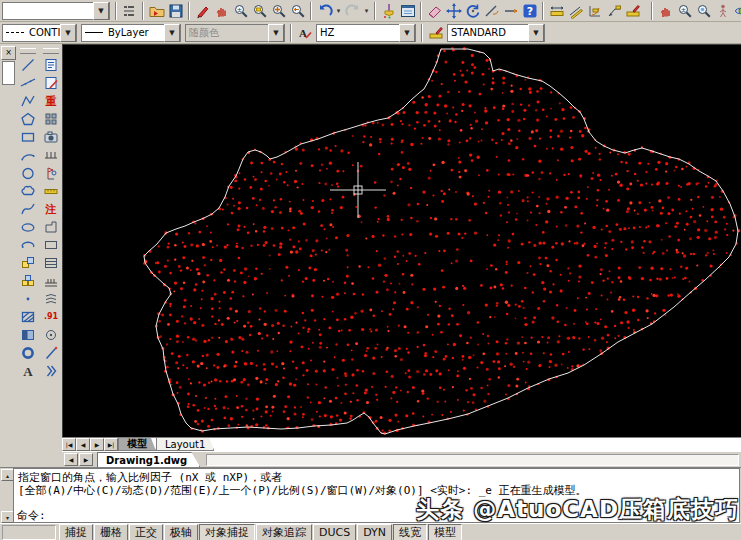 The height and width of the screenshot is (540, 741). I want to click on make-block-button, so click(28, 281).